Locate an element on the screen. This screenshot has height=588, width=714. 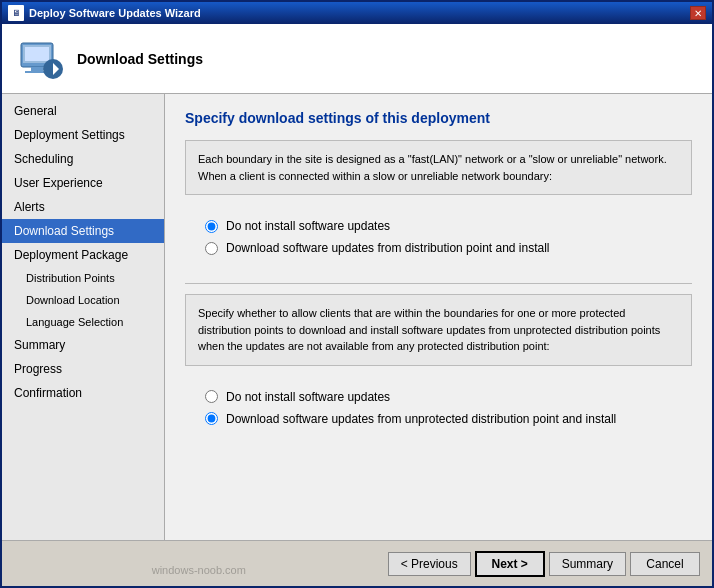
info-box-2: Specify whether to allow clients that ar… is located at coordinates (438, 330).